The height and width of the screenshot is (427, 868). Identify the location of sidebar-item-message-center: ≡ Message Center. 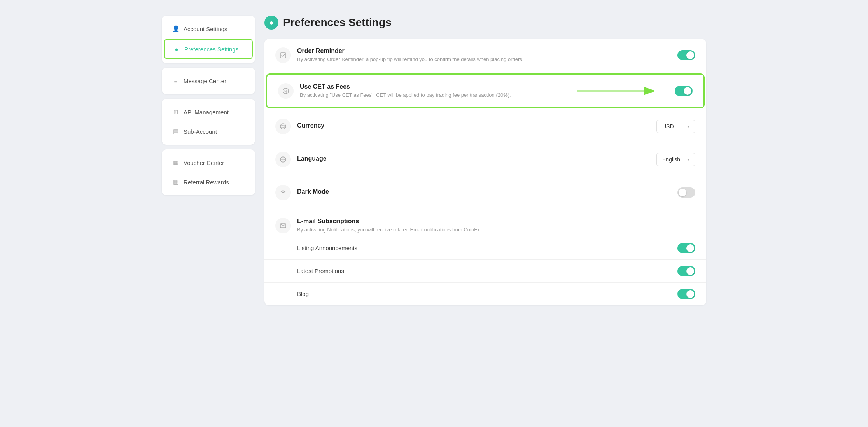
(208, 81).